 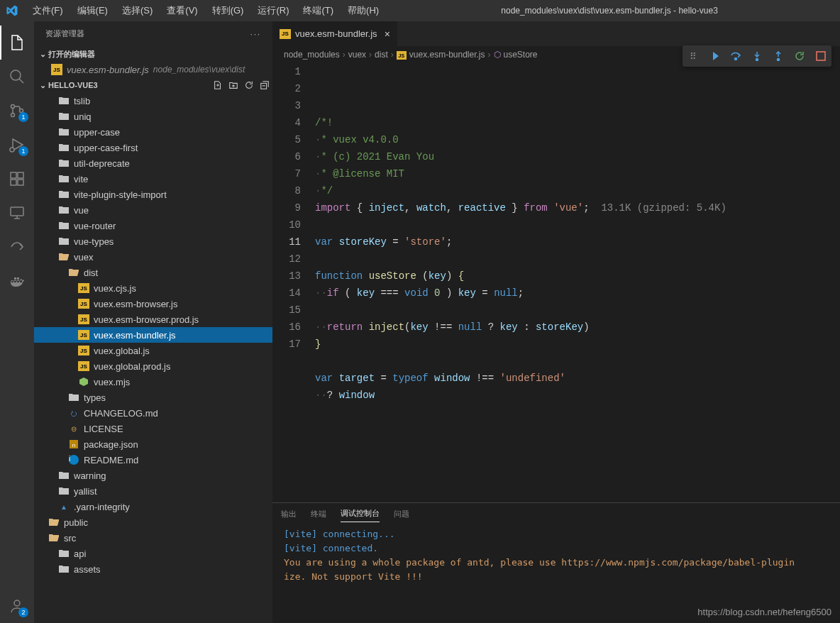 What do you see at coordinates (23, 151) in the screenshot?
I see `debug-badge: 1` at bounding box center [23, 151].